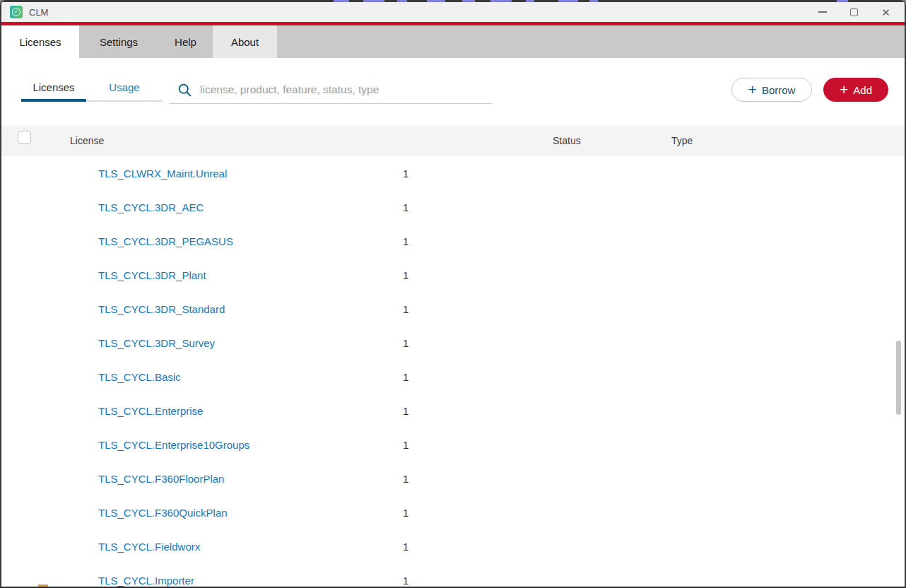  What do you see at coordinates (453, 275) in the screenshot?
I see `table-row: TLS_CYCL.3DR_Plant1` at bounding box center [453, 275].